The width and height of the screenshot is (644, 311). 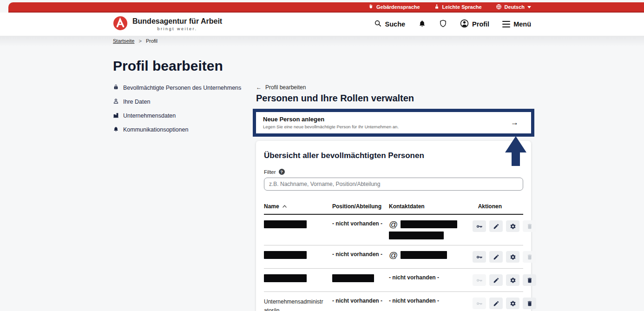 What do you see at coordinates (298, 206) in the screenshot?
I see `column-header-name: Name` at bounding box center [298, 206].